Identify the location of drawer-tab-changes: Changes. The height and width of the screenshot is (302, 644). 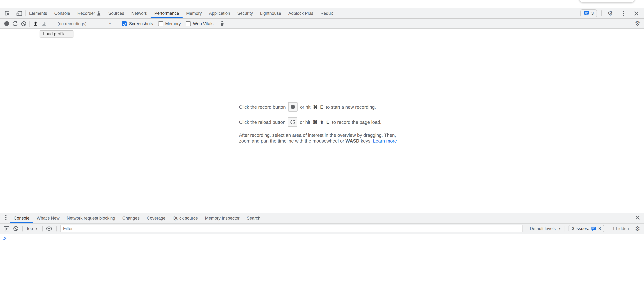
(131, 218).